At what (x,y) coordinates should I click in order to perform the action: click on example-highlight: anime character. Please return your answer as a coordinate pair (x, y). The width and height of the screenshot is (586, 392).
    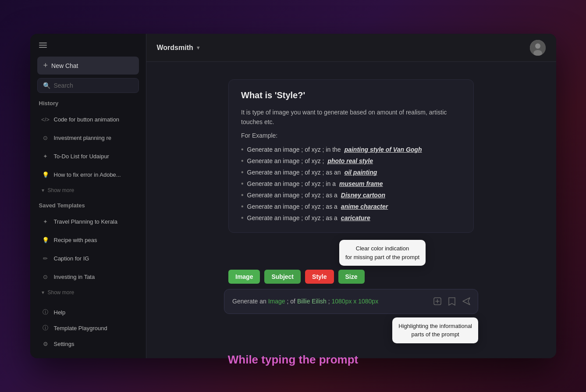
    Looking at the image, I should click on (365, 207).